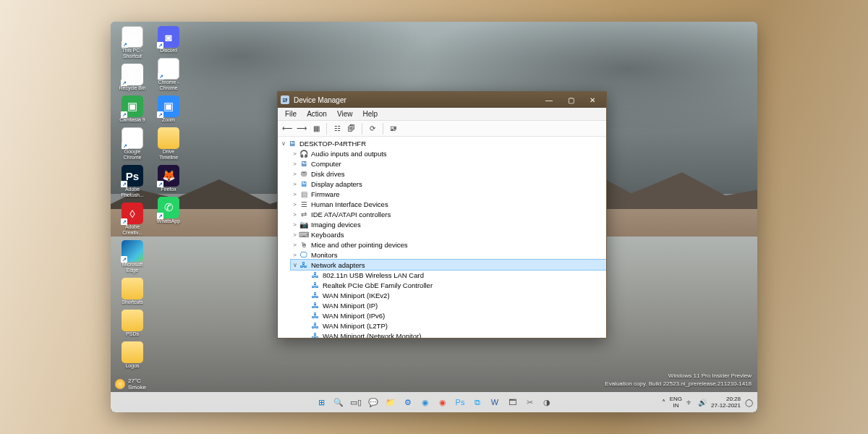 Image resolution: width=868 pixels, height=434 pixels. I want to click on taskbar-device-manager-task: 🗔, so click(512, 402).